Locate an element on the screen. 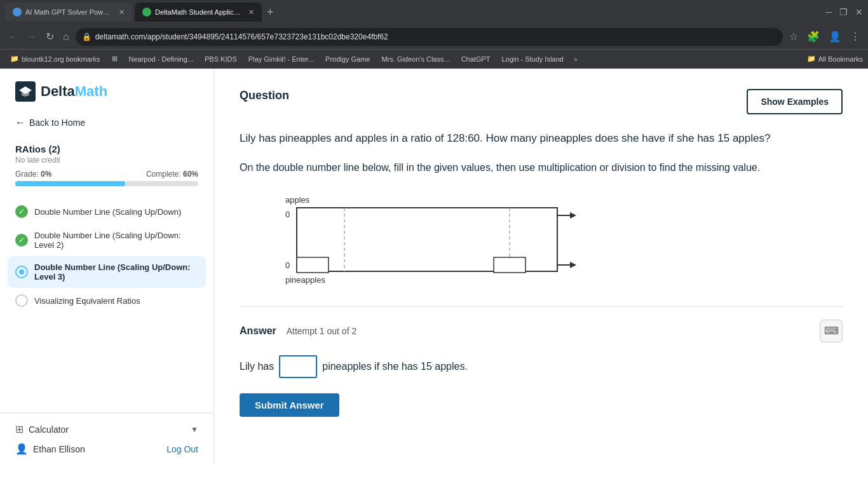 The height and width of the screenshot is (488, 868). all-bookmarks-button: 📁 All Bookmarks is located at coordinates (835, 58).